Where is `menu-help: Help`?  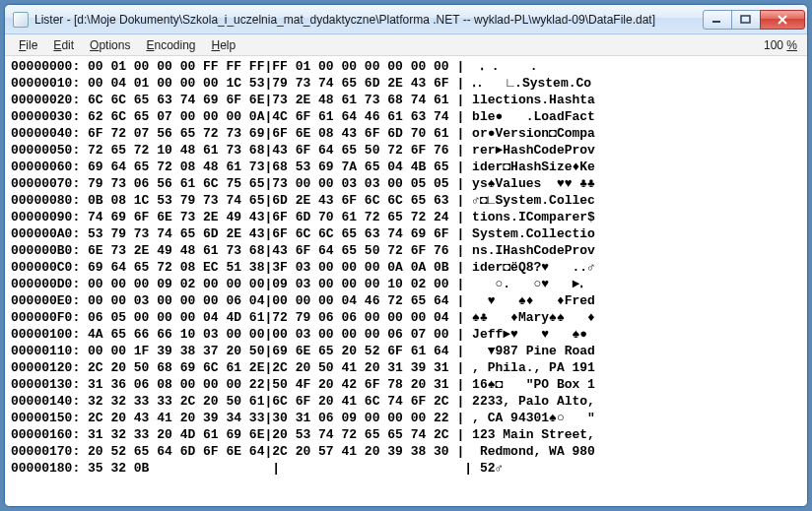 menu-help: Help is located at coordinates (225, 45).